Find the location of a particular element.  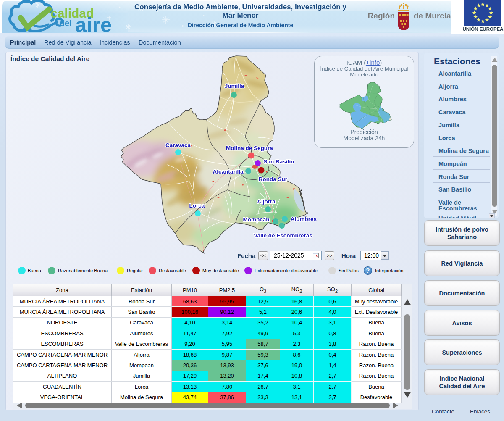

svg-text: aire is located at coordinates (93, 24).